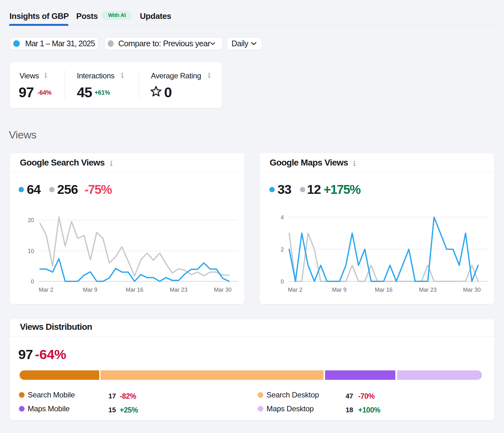  What do you see at coordinates (282, 250) in the screenshot?
I see `svg-text: 2` at bounding box center [282, 250].